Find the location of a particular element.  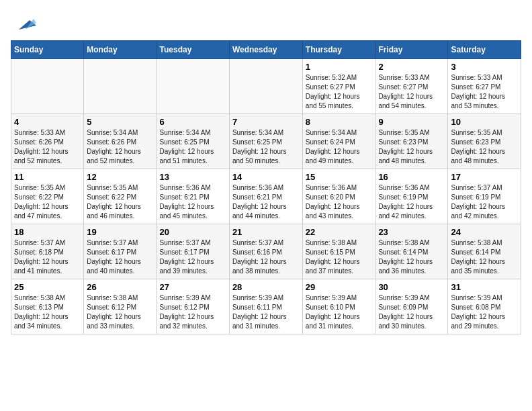

day-info: Sunrise: 5:36 AM Sunset: 6:20 PM Dayligh… is located at coordinates (339, 202).